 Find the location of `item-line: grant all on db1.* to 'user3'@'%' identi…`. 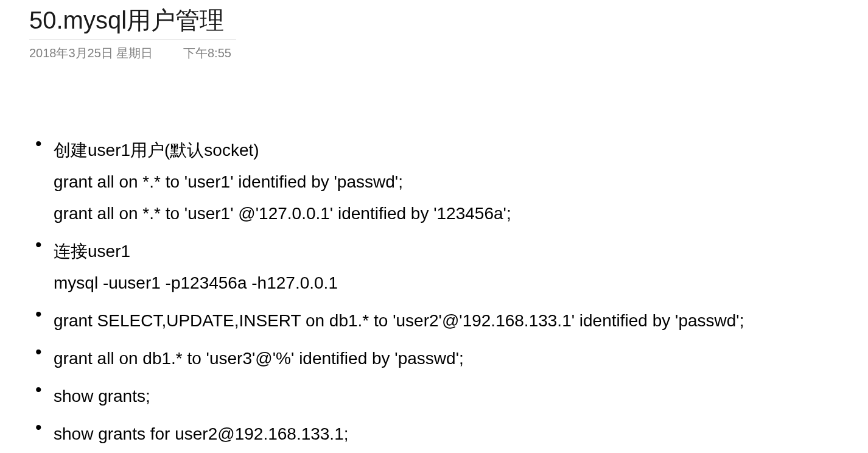

item-line: grant all on db1.* to 'user3'@'%' identi… is located at coordinates (461, 359).